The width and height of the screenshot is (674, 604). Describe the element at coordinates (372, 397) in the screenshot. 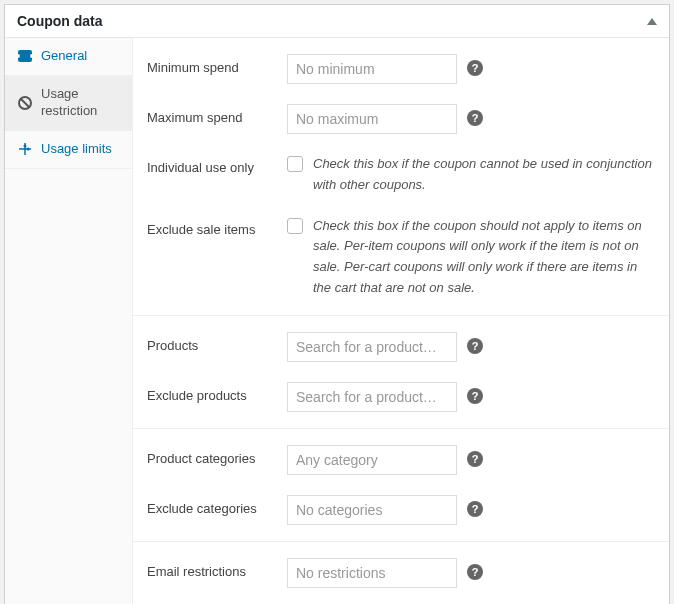

I see `exclude-products-input` at that location.